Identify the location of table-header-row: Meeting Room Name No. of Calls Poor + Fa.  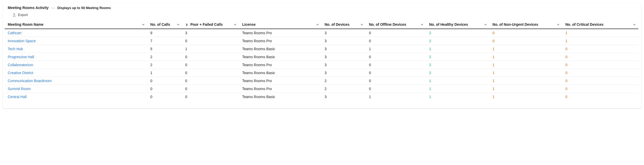
(321, 25).